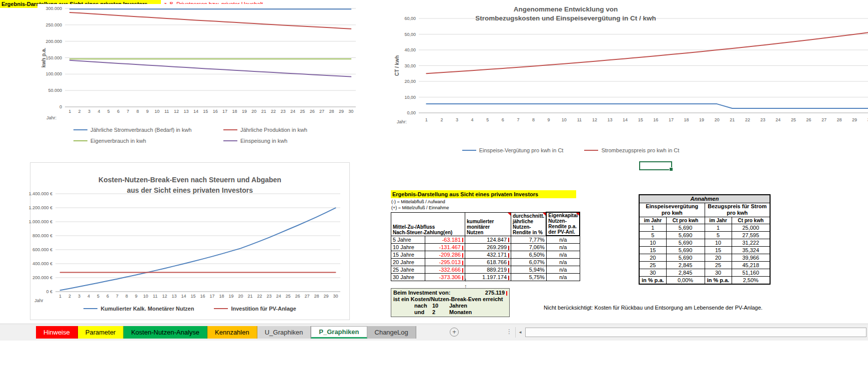  What do you see at coordinates (686, 280) in the screenshot?
I see `cell: 0,00%` at bounding box center [686, 280].